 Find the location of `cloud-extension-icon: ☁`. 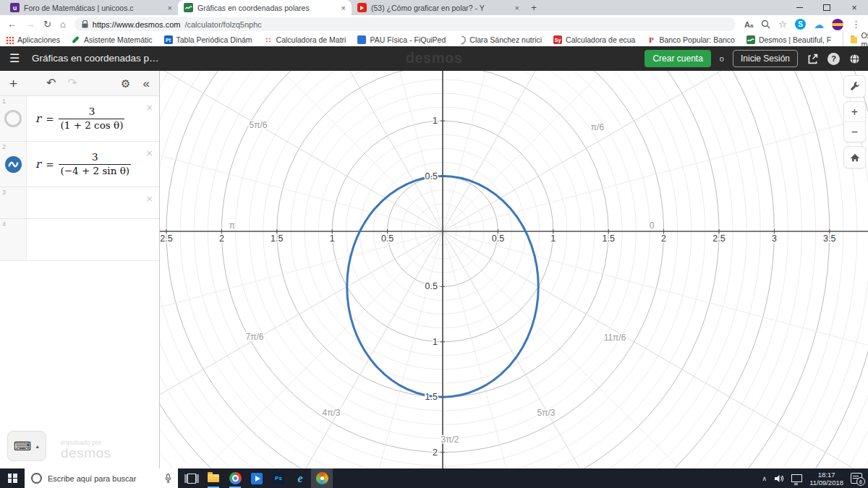

cloud-extension-icon: ☁ is located at coordinates (819, 25).